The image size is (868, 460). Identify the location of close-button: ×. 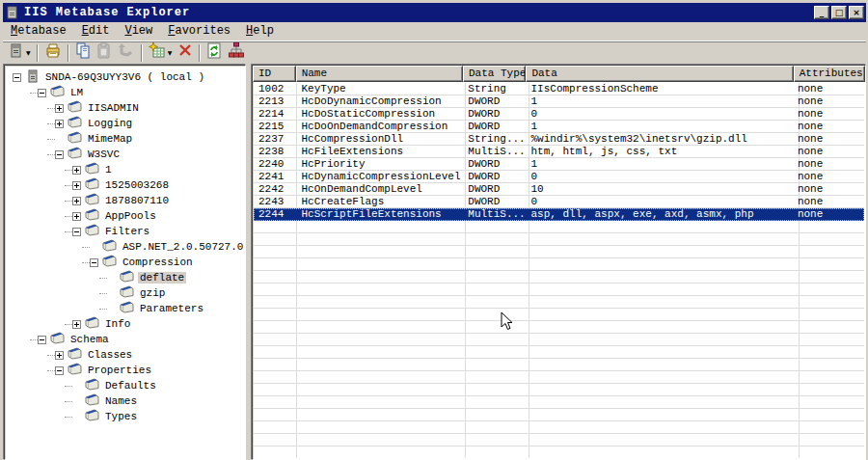
(856, 13).